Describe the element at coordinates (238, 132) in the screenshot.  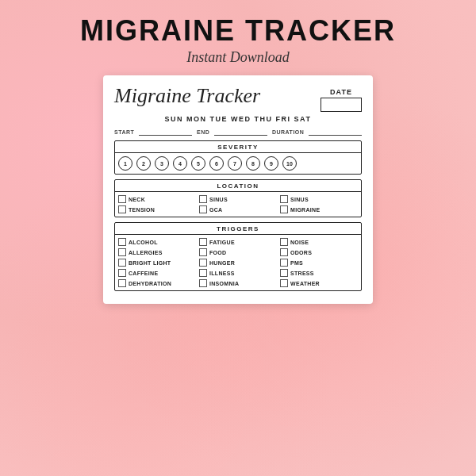
I see `start-end-row: START END DURATION` at that location.